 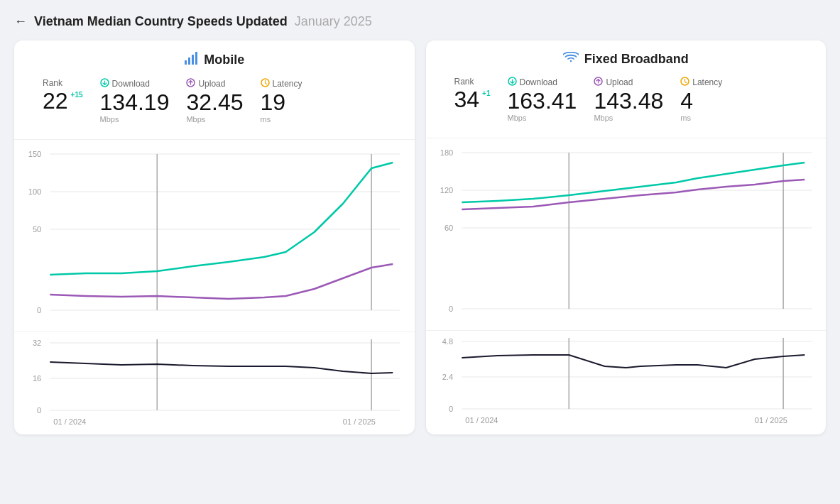 I want to click on mobile-download: Download 134.19 Mbps, so click(x=135, y=101).